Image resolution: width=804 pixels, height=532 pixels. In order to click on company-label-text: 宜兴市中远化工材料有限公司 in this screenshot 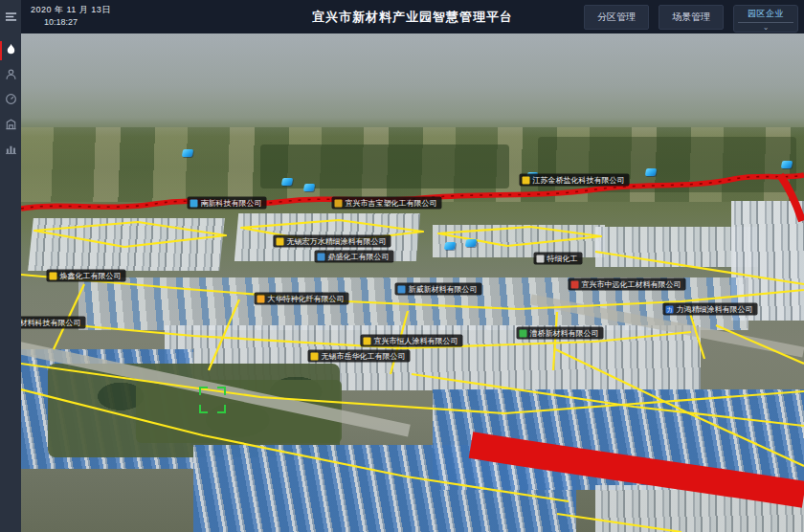, I will do `click(632, 285)`.